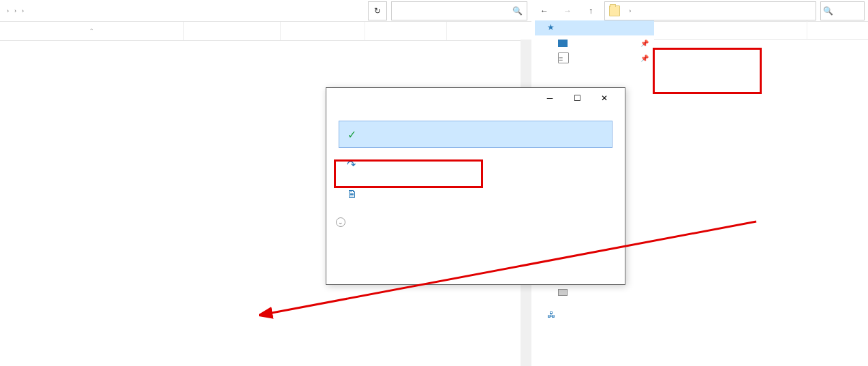 The height and width of the screenshot is (366, 868). I want to click on desktop-icon, so click(563, 44).